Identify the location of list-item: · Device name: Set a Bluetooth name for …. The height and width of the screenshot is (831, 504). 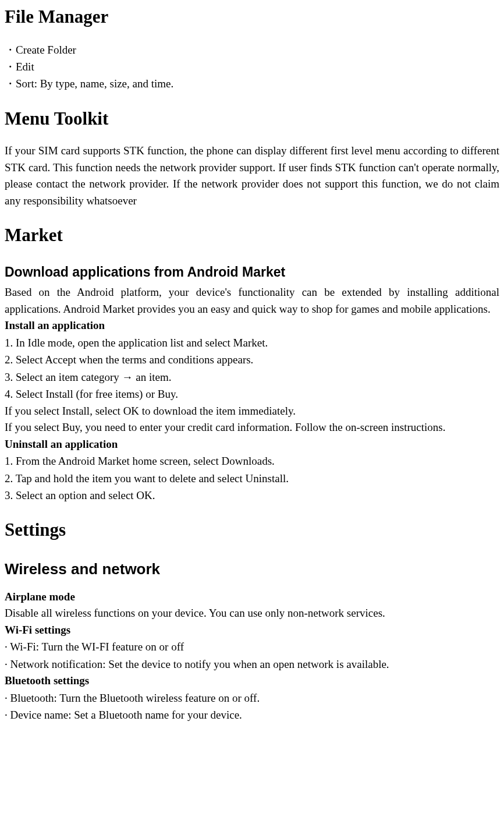
(252, 715).